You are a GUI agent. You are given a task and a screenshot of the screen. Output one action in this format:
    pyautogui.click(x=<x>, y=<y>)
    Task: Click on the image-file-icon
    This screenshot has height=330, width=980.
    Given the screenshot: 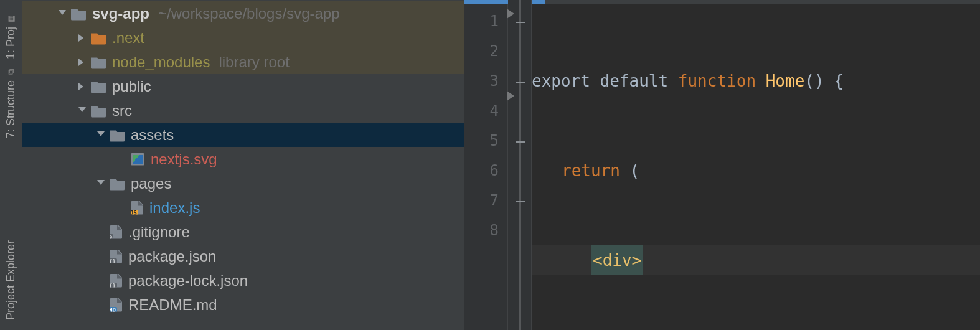 What is the action you would take?
    pyautogui.click(x=138, y=159)
    